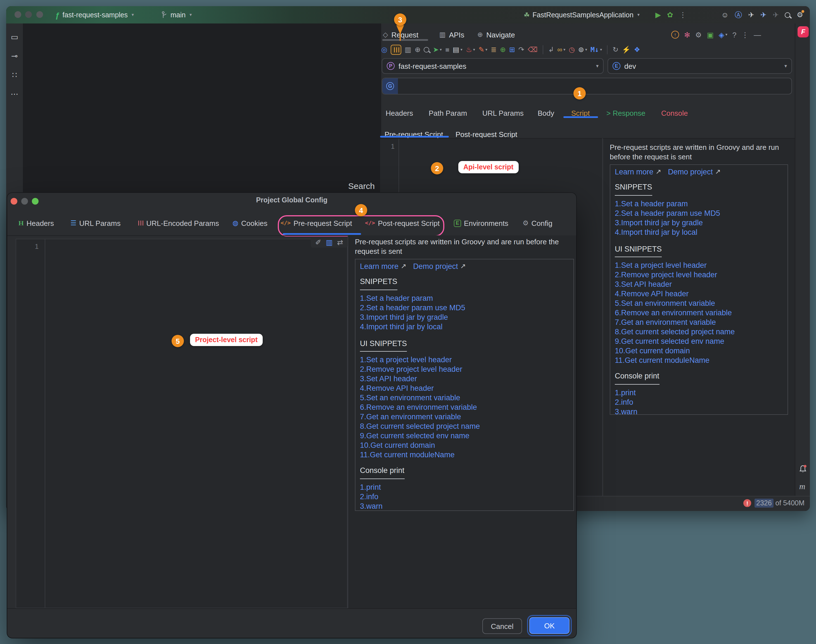 The height and width of the screenshot is (644, 816). What do you see at coordinates (448, 113) in the screenshot?
I see `tab-path-param: Path Param` at bounding box center [448, 113].